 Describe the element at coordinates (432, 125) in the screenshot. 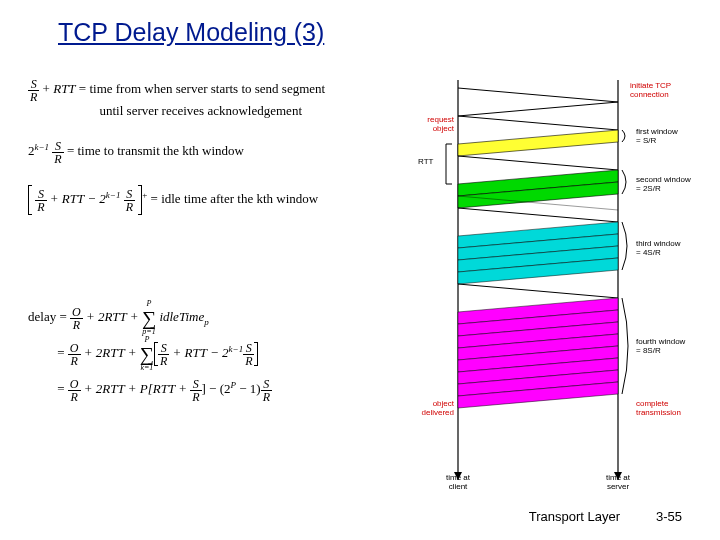

I see `label-request: requestobject` at that location.